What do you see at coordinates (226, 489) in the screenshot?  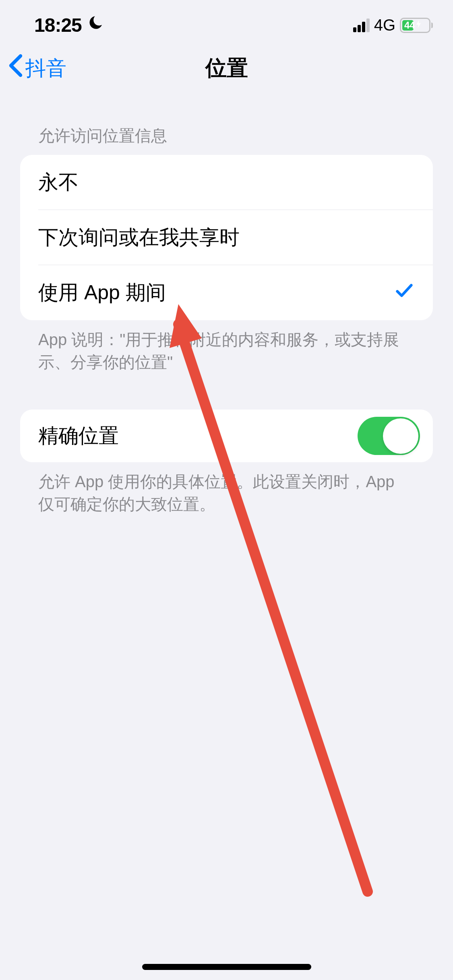 I see `section-footer-precise: 允许 App 使用你的具体位置。此设置关闭时，App 仅可确定你的大致位置。` at bounding box center [226, 489].